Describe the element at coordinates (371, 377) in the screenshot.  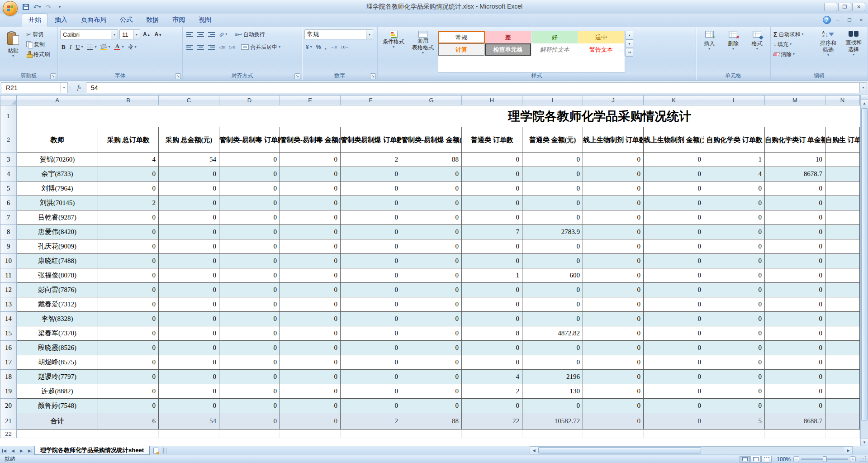
I see `cell-F18: 0` at that location.